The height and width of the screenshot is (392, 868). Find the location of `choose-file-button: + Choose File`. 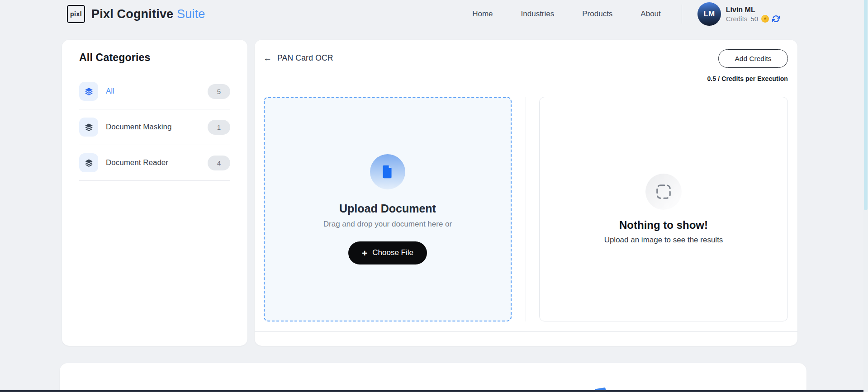

choose-file-button: + Choose File is located at coordinates (388, 253).